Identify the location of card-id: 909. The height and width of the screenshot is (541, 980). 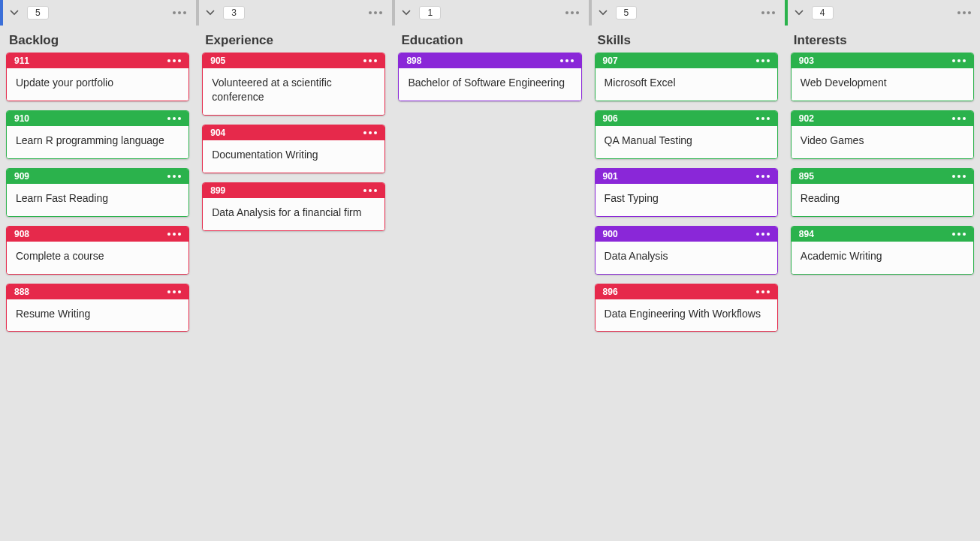
(22, 176).